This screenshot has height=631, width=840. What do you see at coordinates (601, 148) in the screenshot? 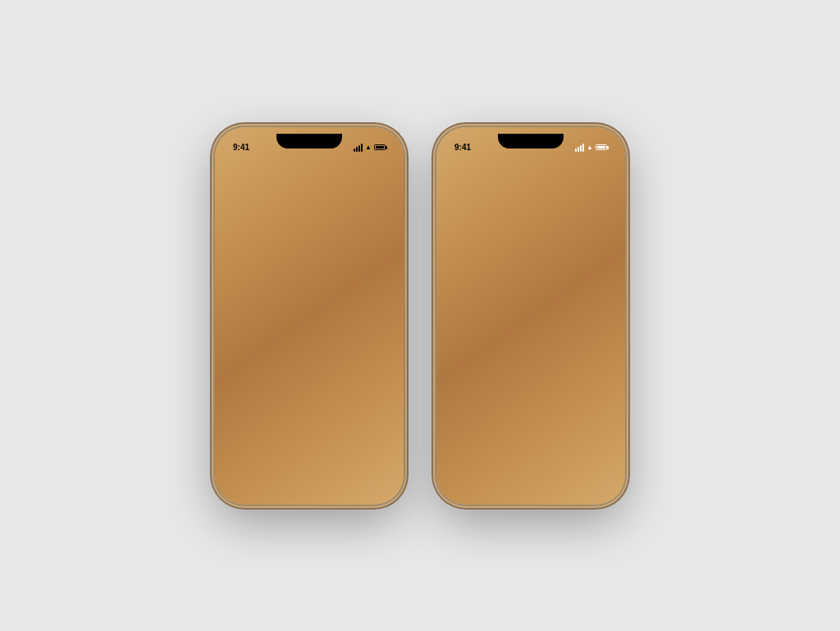
I see `phone-2-battery-icon` at bounding box center [601, 148].